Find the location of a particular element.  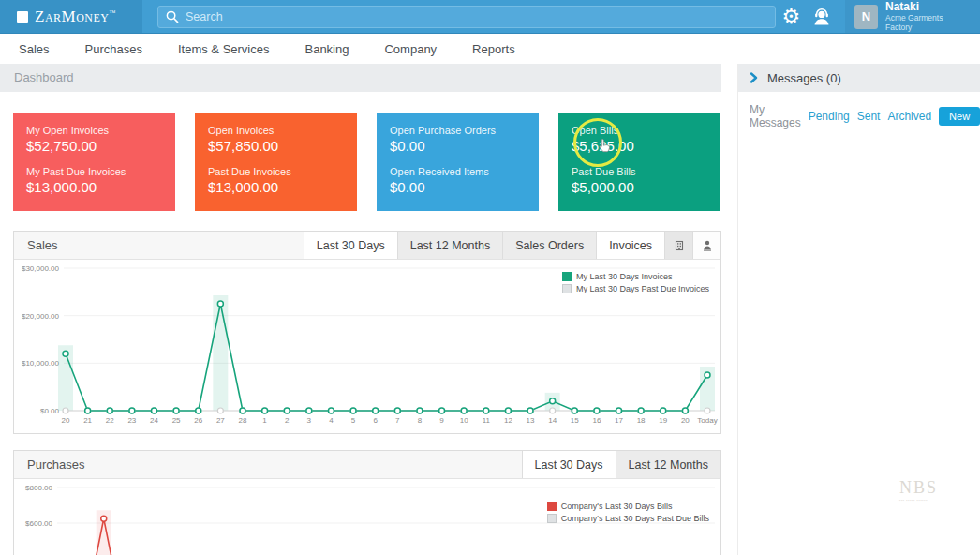

trademark: ™ is located at coordinates (112, 13).